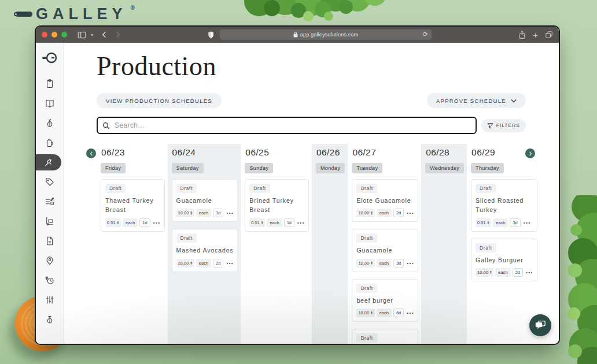 The image size is (597, 364). I want to click on sidebar-item-production, so click(49, 162).